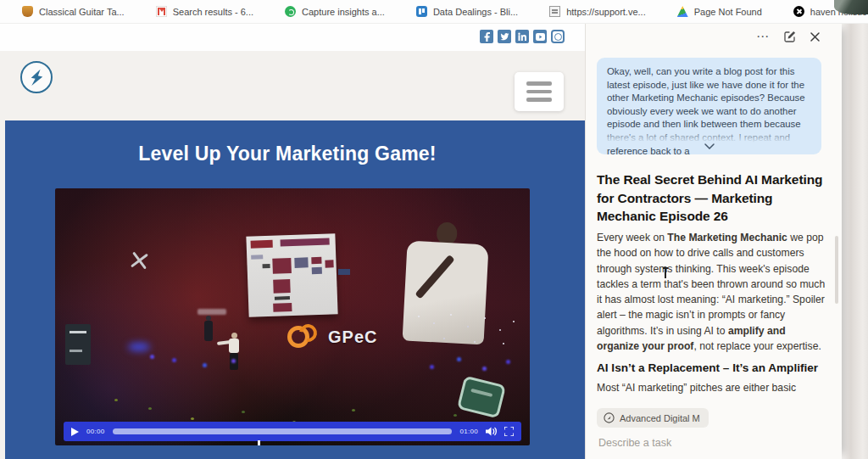 Image resolution: width=868 pixels, height=459 pixels. I want to click on bookmark-label: Search results - 6..., so click(214, 12).